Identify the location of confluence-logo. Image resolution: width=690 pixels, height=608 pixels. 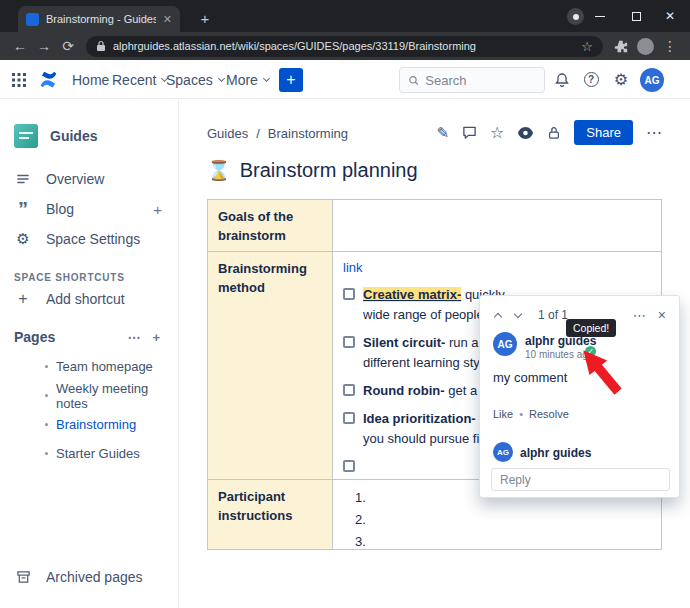
(48, 80).